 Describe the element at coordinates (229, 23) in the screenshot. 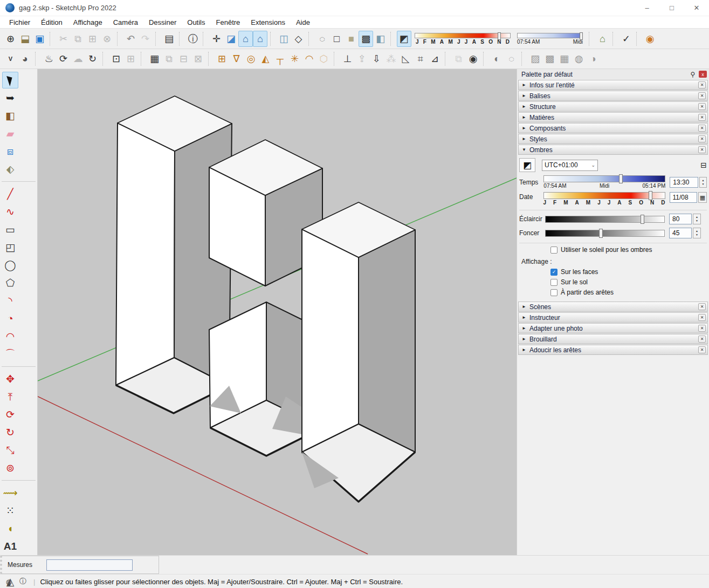

I see `menu-fenetre: Fenêtre` at that location.